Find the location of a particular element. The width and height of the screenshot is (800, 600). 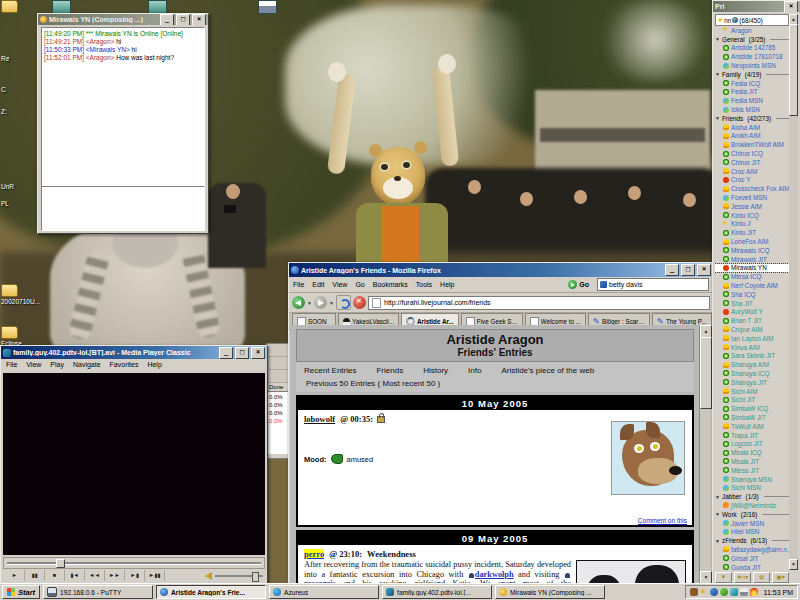

playback-button: ►▮▮ is located at coordinates (155, 576).